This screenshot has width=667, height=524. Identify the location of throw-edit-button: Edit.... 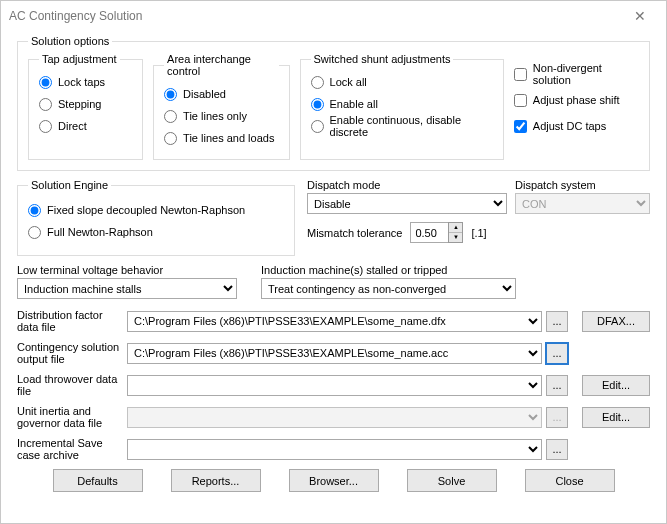
(616, 386).